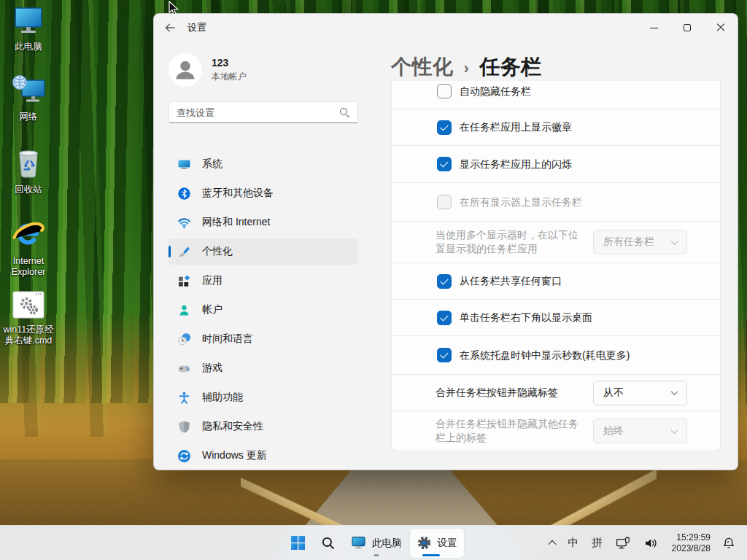 This screenshot has height=560, width=747. What do you see at coordinates (263, 310) in the screenshot?
I see `sidebar-item-accounts: 帐户` at bounding box center [263, 310].